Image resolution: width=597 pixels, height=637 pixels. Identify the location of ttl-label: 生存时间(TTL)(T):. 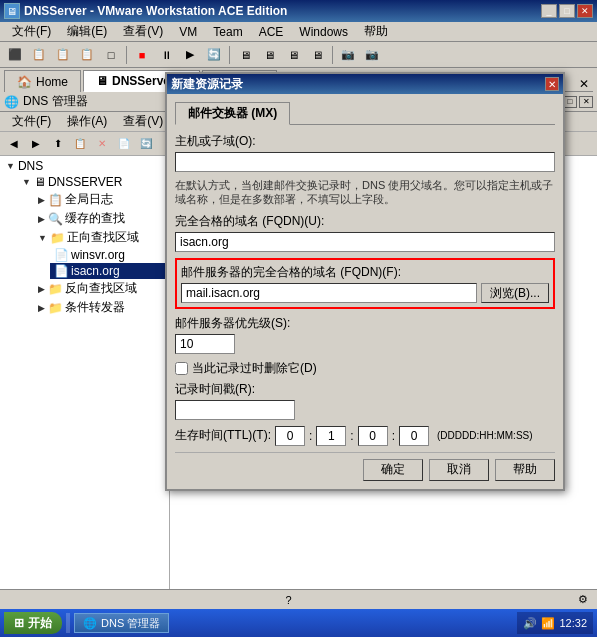
(223, 436).